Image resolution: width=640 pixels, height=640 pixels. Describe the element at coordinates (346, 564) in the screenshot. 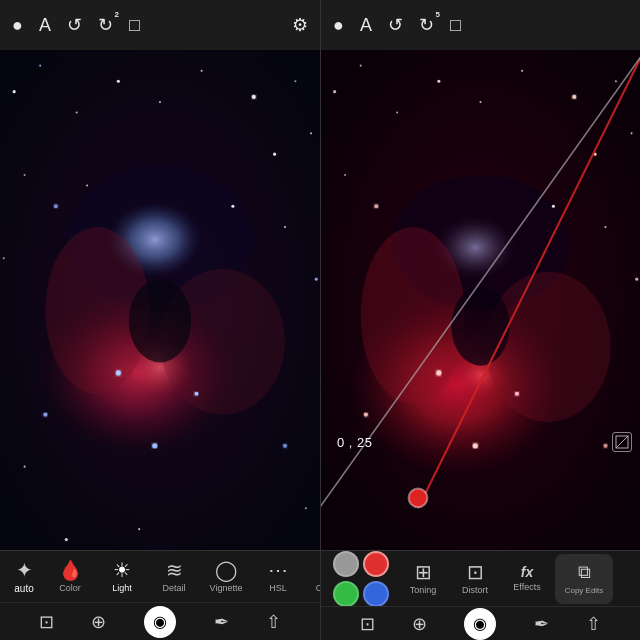

I see `gray-swatch` at that location.